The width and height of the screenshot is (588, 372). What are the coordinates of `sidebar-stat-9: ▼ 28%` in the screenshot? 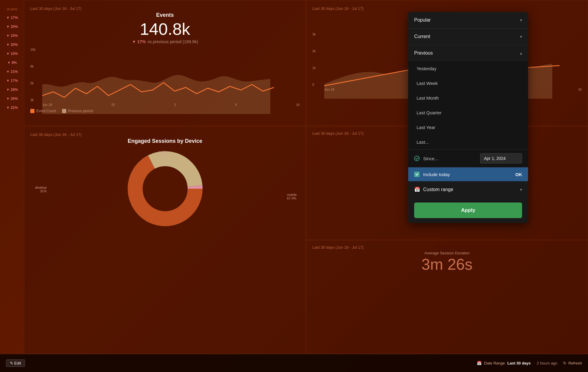 It's located at (12, 90).